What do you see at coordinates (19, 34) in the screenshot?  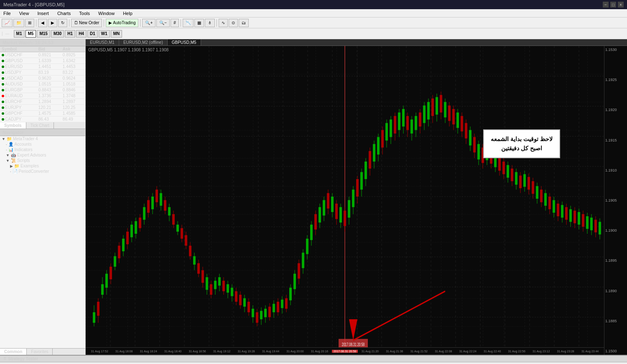 I see `period-m1-button: M1` at bounding box center [19, 34].